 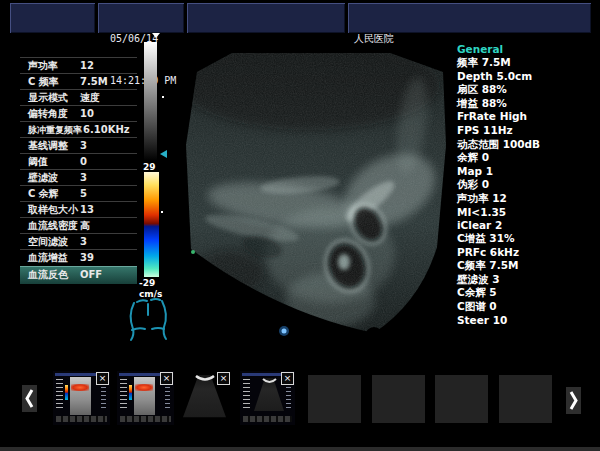 What do you see at coordinates (527, 213) in the screenshot?
I see `param-mi: MI<1.35` at bounding box center [527, 213].